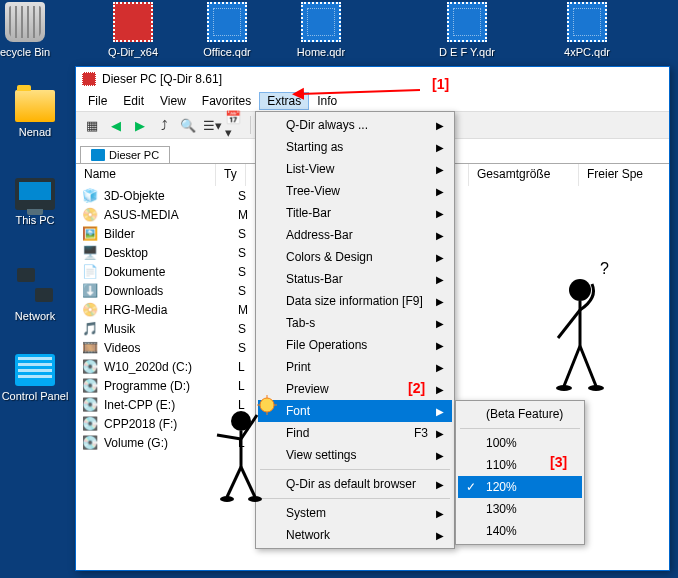  What do you see at coordinates (188, 125) in the screenshot?
I see `tool-find: 🔍` at bounding box center [188, 125].